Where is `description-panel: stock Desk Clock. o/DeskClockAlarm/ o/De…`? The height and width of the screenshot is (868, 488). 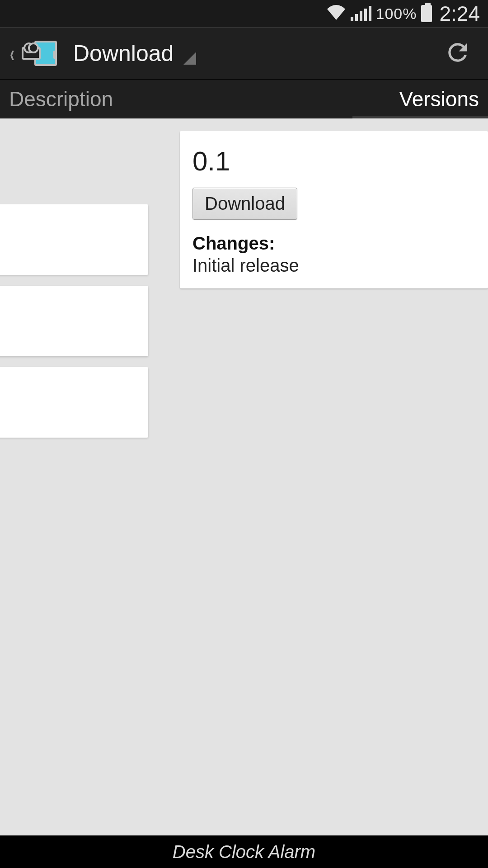
description-panel: stock Desk Clock. o/DeskClockAlarm/ o/De… is located at coordinates (79, 283).